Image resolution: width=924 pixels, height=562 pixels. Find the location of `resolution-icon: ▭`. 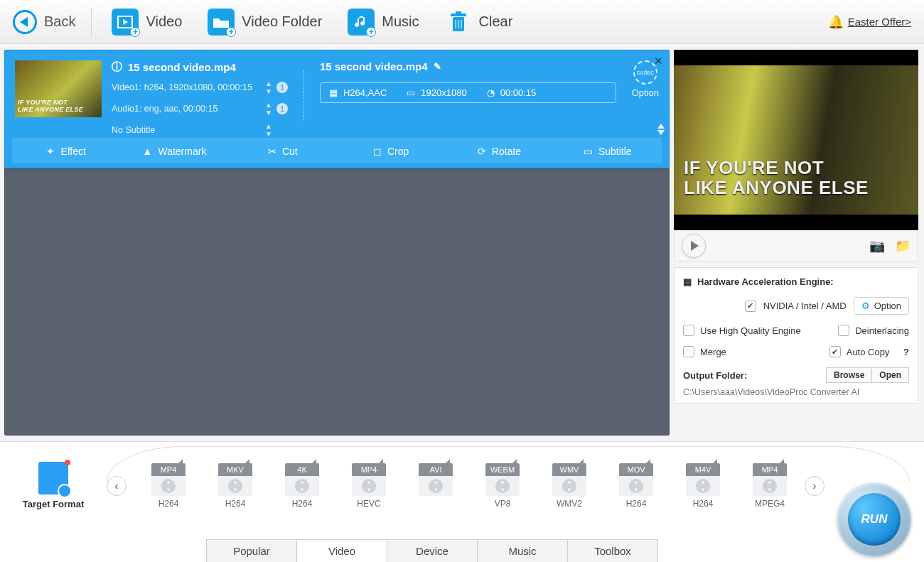

resolution-icon: ▭ is located at coordinates (411, 92).